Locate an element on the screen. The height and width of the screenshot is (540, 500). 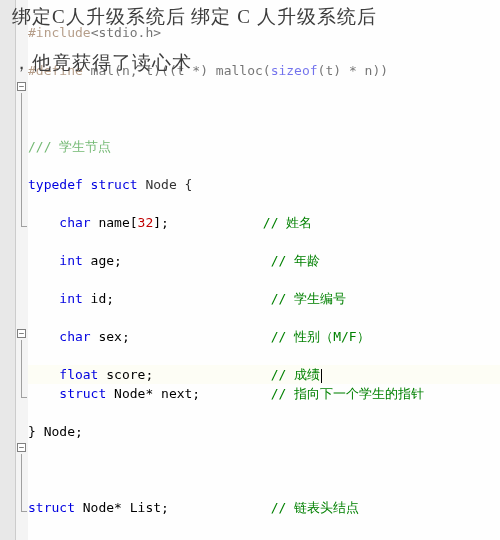
code-line: char sex; // 性别（M/F） is located at coordinates (264, 336).